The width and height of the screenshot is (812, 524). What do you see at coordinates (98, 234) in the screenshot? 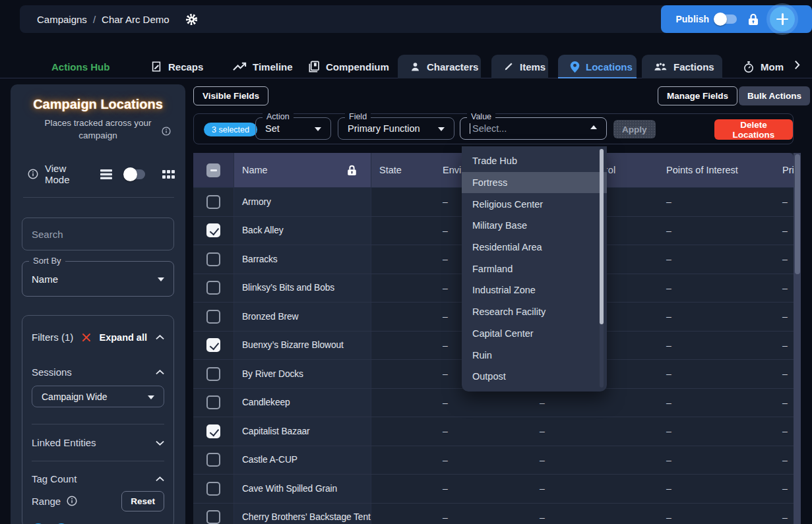
I see `search-input` at bounding box center [98, 234].